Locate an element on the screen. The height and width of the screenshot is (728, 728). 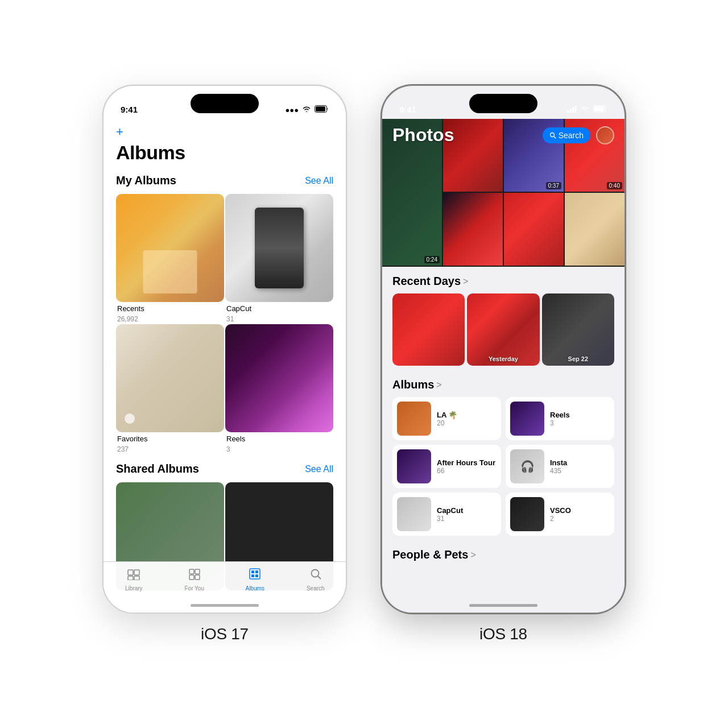
album-name-recents: Recents is located at coordinates (170, 308).